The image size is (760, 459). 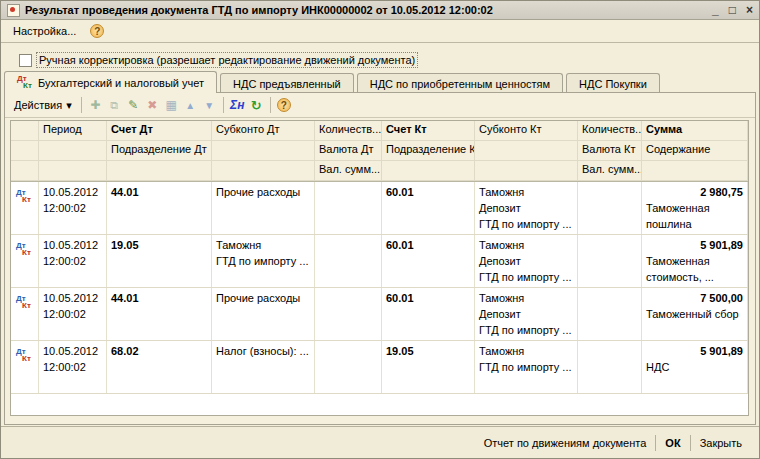 I want to click on window-title: Результат проведения документа ГТД по им…, so click(x=368, y=10).